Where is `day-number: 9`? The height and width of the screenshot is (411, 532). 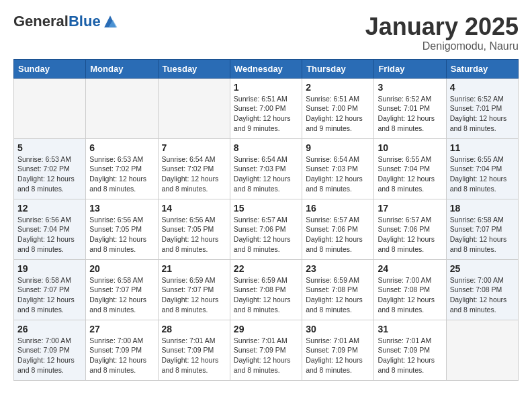
day-number: 9 is located at coordinates (338, 148).